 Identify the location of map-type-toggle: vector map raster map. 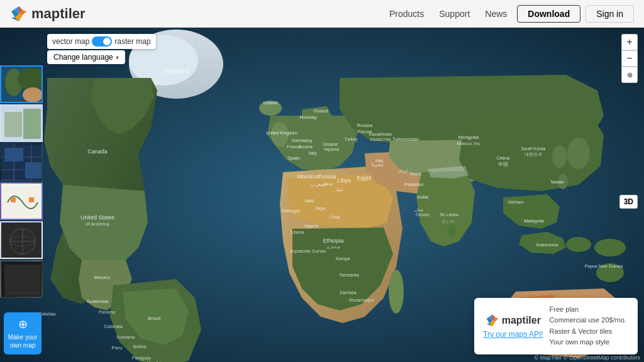
(102, 41).